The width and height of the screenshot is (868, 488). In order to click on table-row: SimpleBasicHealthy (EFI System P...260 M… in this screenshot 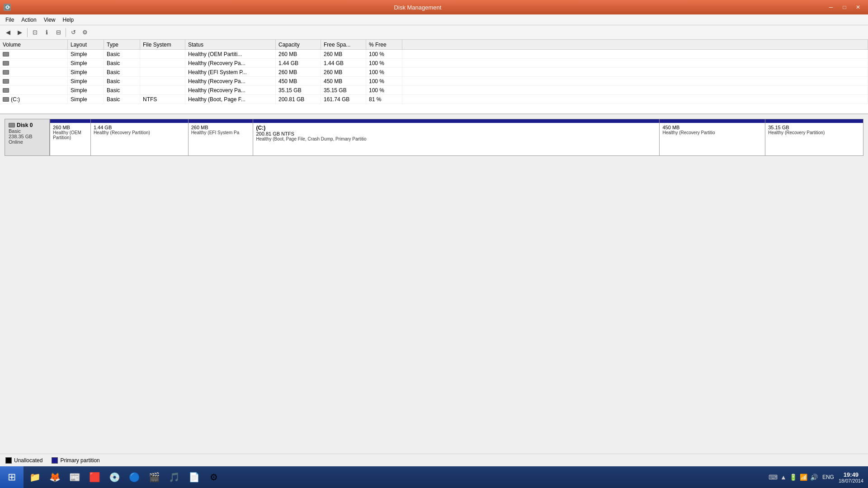, I will do `click(434, 72)`.